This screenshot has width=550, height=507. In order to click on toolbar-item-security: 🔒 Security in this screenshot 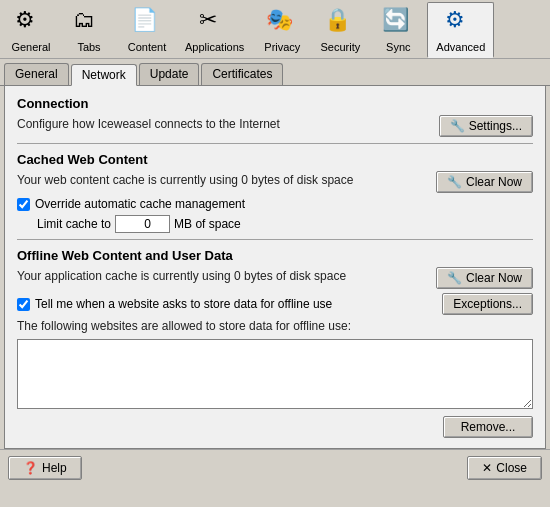, I will do `click(340, 30)`.